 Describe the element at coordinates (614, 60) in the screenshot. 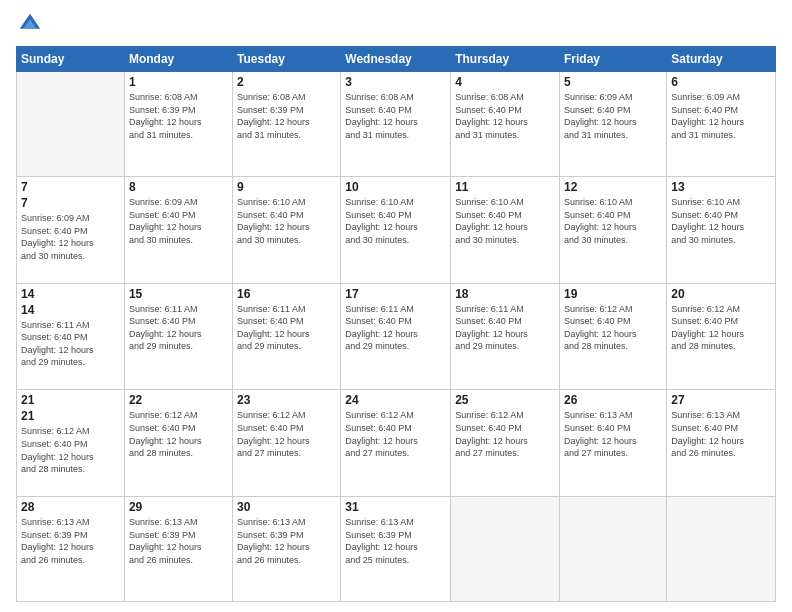

I see `calendar-header-friday: Friday` at that location.